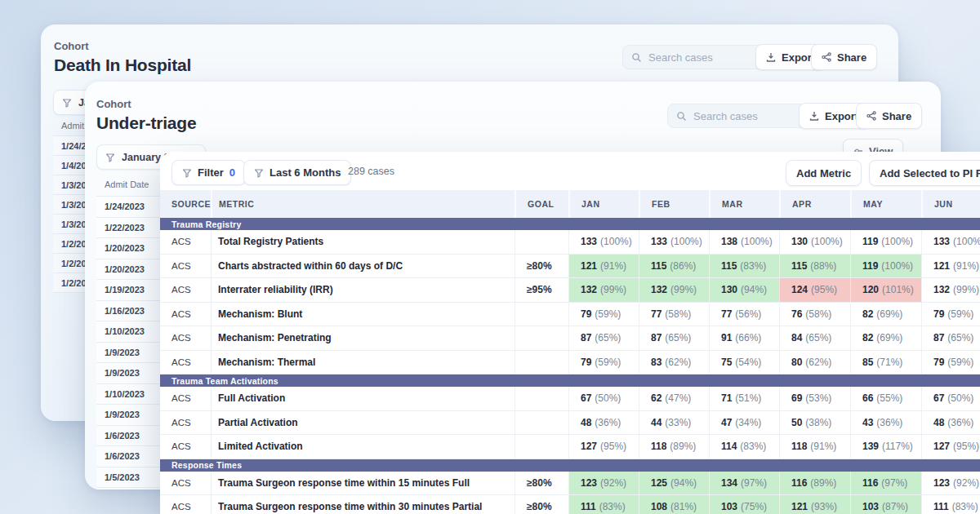 Image resolution: width=980 pixels, height=514 pixels. I want to click on metric-row: ACSMechanism: Blunt79(59%)77(58%)77(56%)…, so click(570, 315).